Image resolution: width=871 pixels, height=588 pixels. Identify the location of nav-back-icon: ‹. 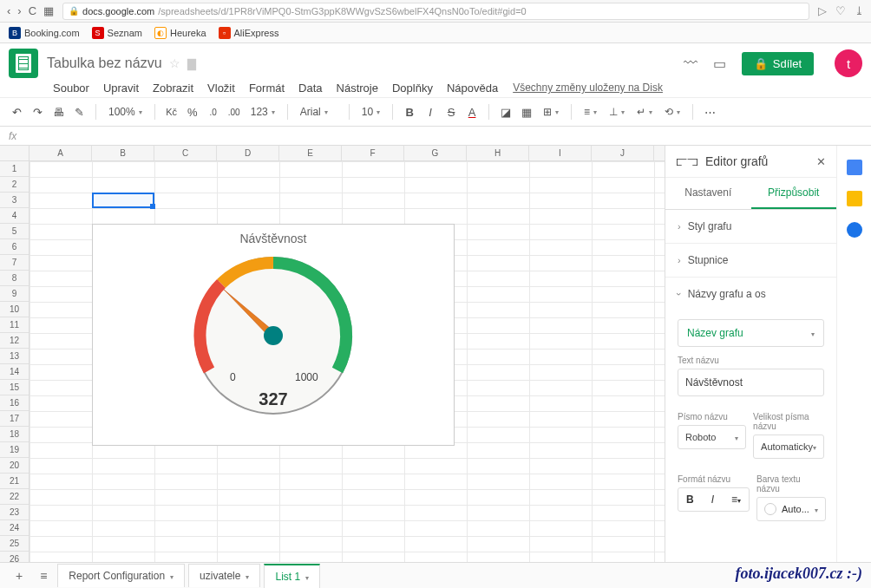
(9, 10).